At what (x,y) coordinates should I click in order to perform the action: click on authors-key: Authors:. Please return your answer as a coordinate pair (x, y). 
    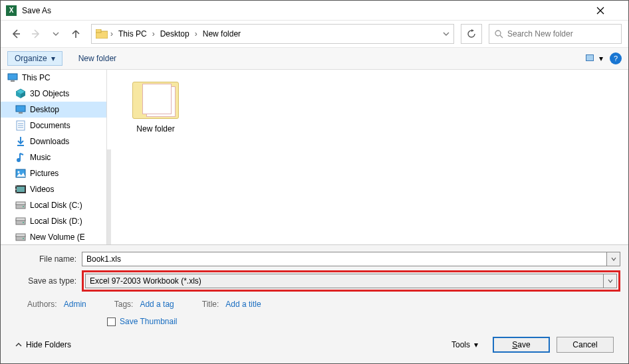
    Looking at the image, I should click on (43, 304).